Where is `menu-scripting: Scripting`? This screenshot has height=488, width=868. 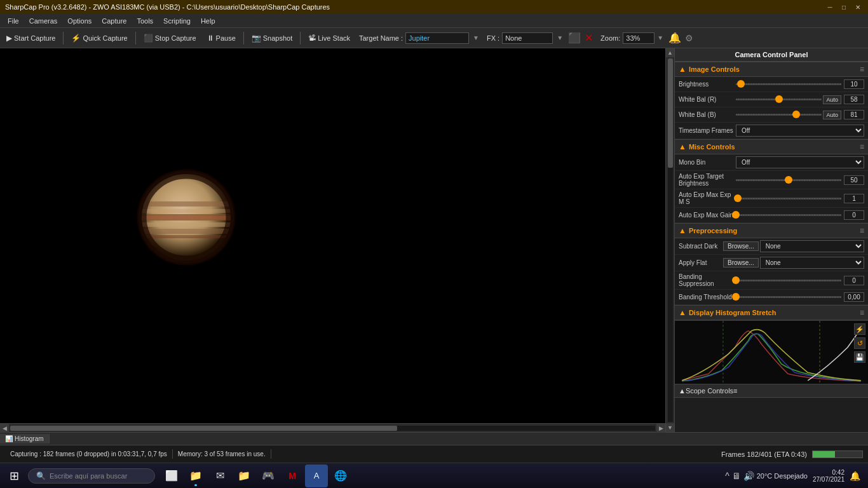
menu-scripting: Scripting is located at coordinates (177, 21).